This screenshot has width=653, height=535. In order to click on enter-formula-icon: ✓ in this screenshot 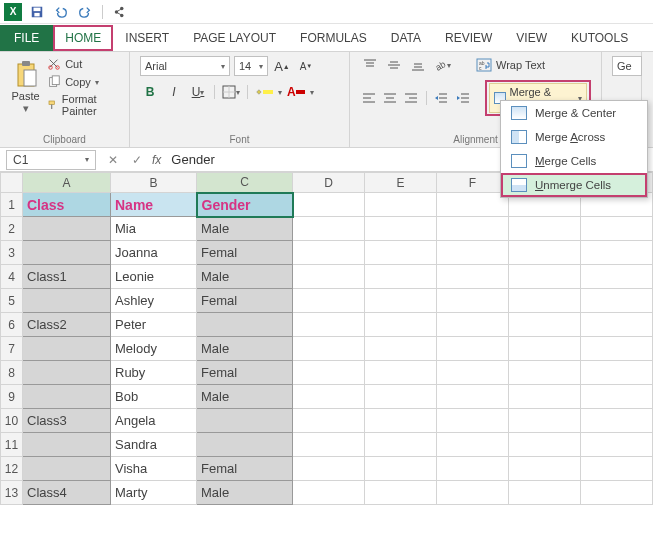, I will do `click(137, 160)`.